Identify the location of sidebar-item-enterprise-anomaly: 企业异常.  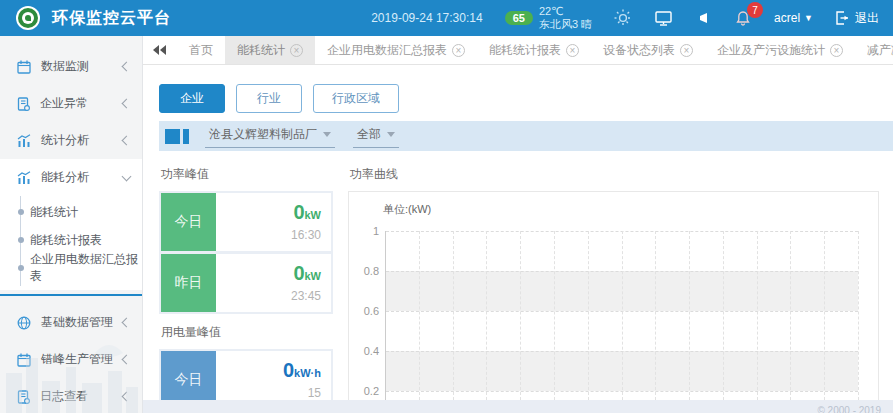
(71, 104).